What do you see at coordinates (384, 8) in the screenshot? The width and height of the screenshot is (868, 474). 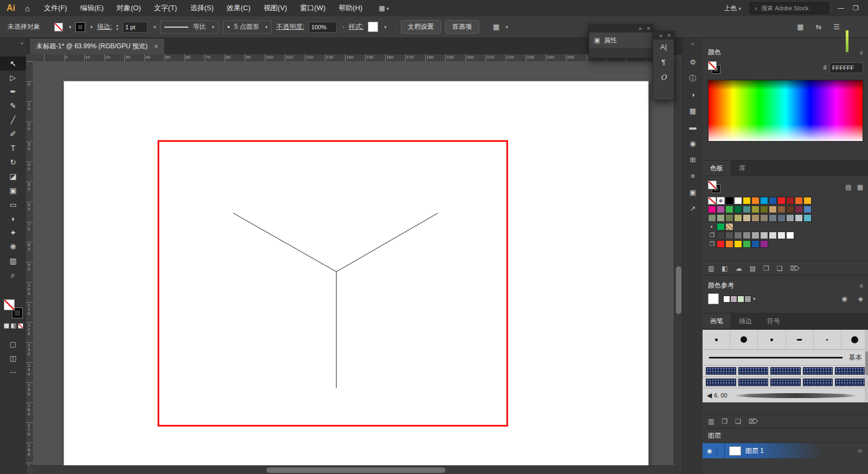 I see `arrange-documents-icon: ▦▾` at bounding box center [384, 8].